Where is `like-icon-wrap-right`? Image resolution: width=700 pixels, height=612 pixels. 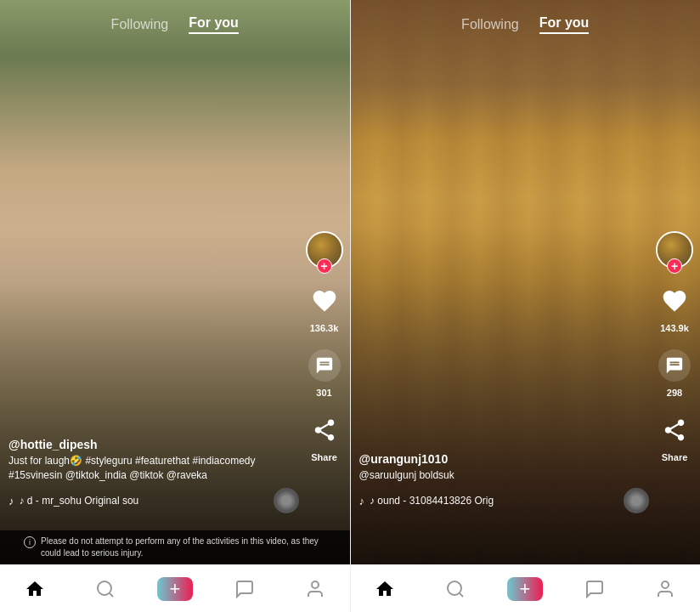
like-icon-wrap-right is located at coordinates (675, 301).